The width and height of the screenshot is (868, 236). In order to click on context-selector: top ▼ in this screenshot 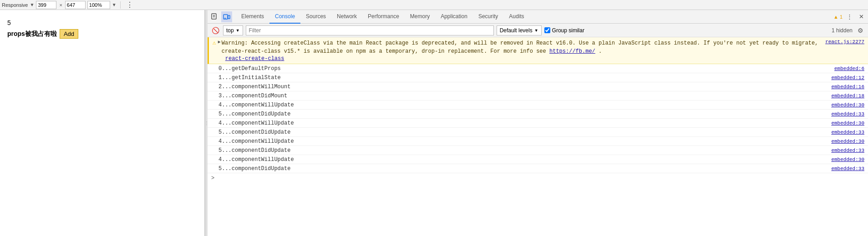, I will do `click(233, 30)`.